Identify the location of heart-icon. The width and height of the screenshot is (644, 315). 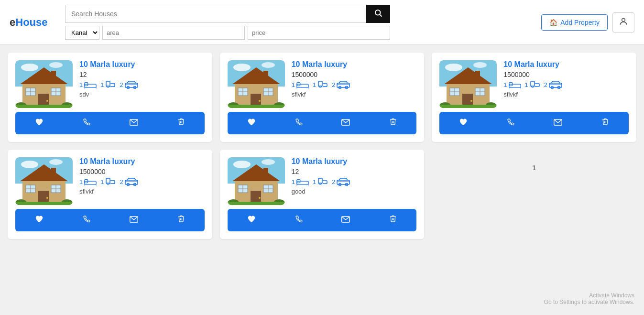
(251, 219).